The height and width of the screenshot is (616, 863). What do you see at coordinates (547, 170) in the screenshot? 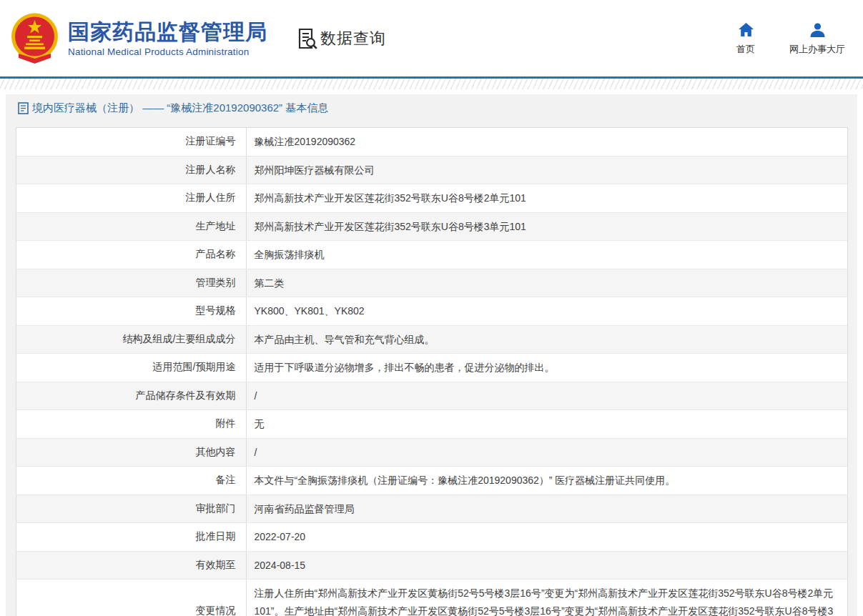
I see `row-value: 郑州阳坤医疗器械有限公司` at bounding box center [547, 170].